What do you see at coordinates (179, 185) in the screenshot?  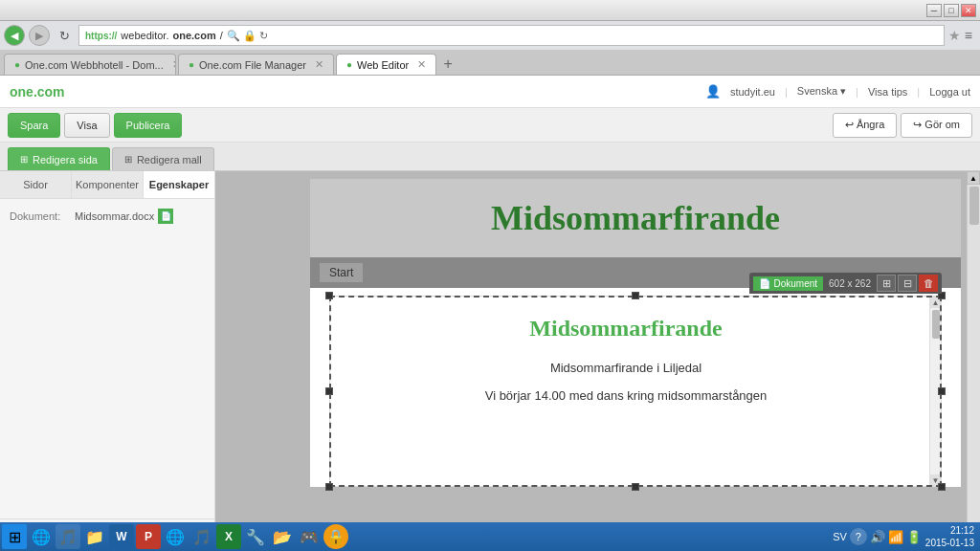 I see `sidebar-tab-properties: Egenskaper` at bounding box center [179, 185].